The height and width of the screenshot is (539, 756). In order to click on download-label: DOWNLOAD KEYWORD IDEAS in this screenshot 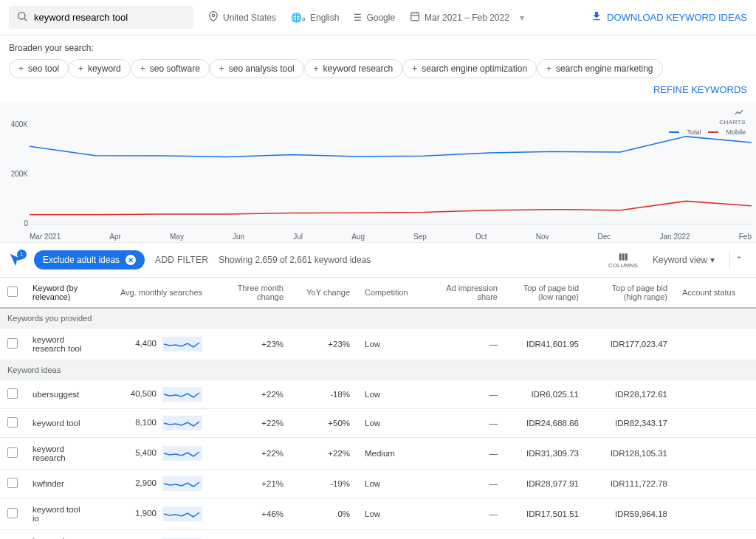, I will do `click(677, 18)`.